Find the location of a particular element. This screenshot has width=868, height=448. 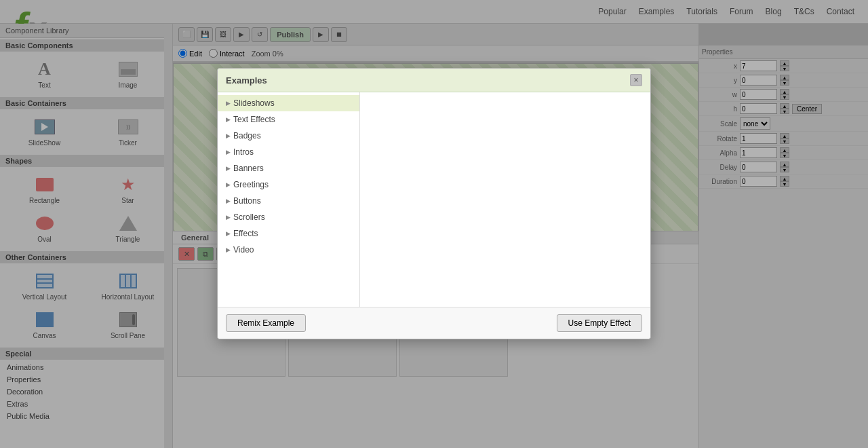

modal-item-scrollers-label: Scrollers is located at coordinates (250, 217).